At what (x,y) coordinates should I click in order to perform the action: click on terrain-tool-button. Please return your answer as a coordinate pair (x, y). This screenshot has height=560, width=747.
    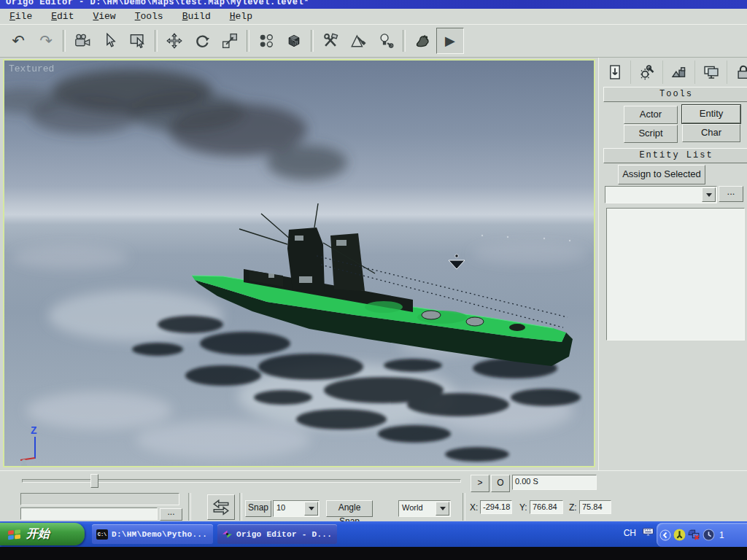
    Looking at the image, I should click on (358, 41).